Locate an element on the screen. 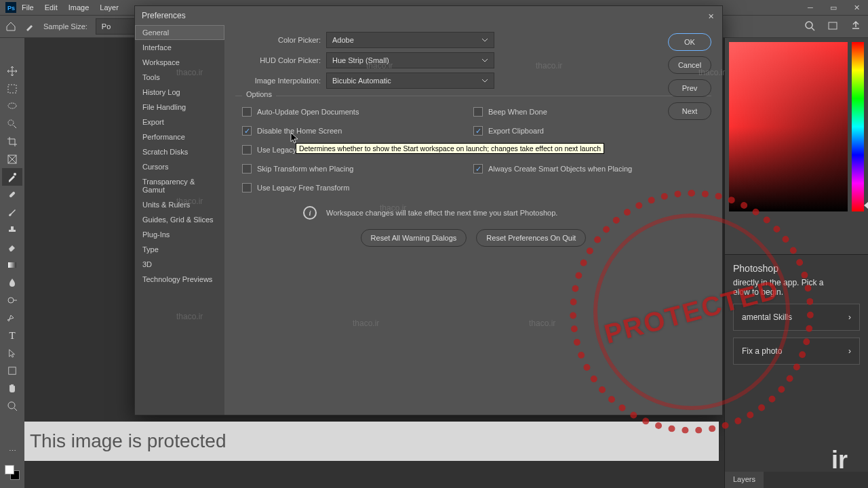  sidebar-item-file-handling: File Handling is located at coordinates (180, 107).